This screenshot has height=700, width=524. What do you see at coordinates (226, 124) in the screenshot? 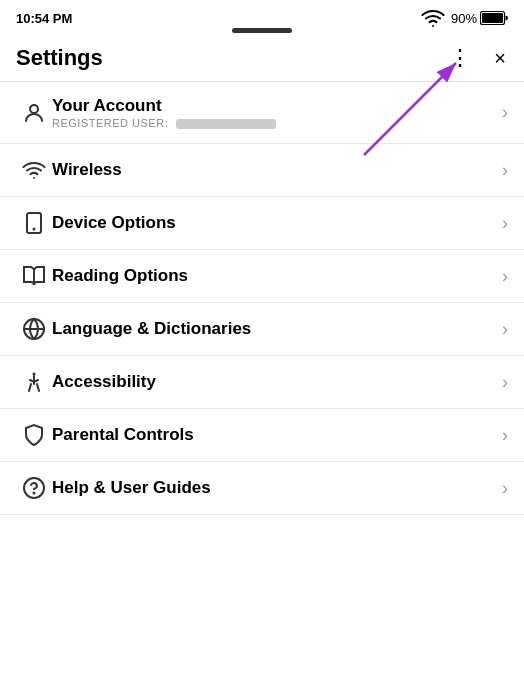
I see `blurred-email` at bounding box center [226, 124].